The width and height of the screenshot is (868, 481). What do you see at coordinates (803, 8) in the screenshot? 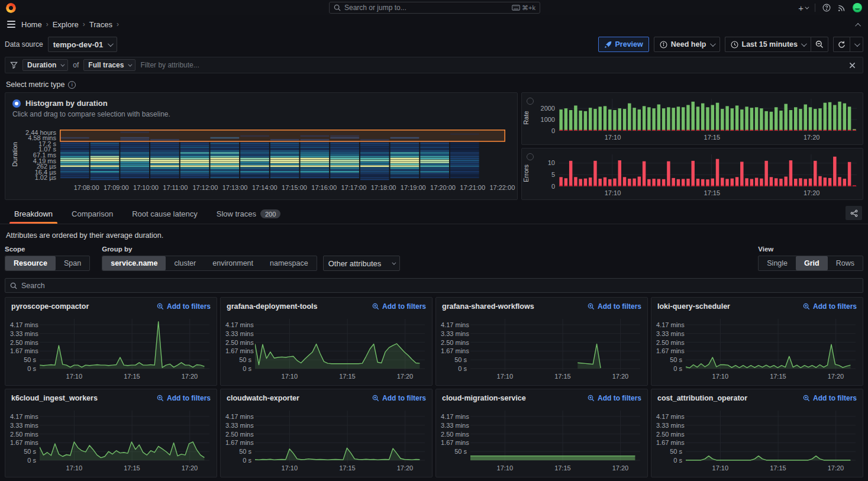
I see `add-new-button: +` at bounding box center [803, 8].